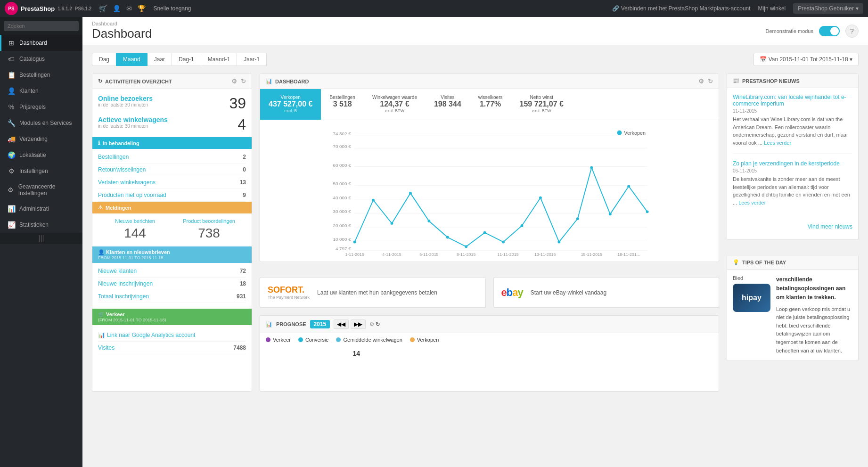 The height and width of the screenshot is (467, 868). What do you see at coordinates (342, 184) in the screenshot?
I see `svg-text: 50 000 €` at bounding box center [342, 184].